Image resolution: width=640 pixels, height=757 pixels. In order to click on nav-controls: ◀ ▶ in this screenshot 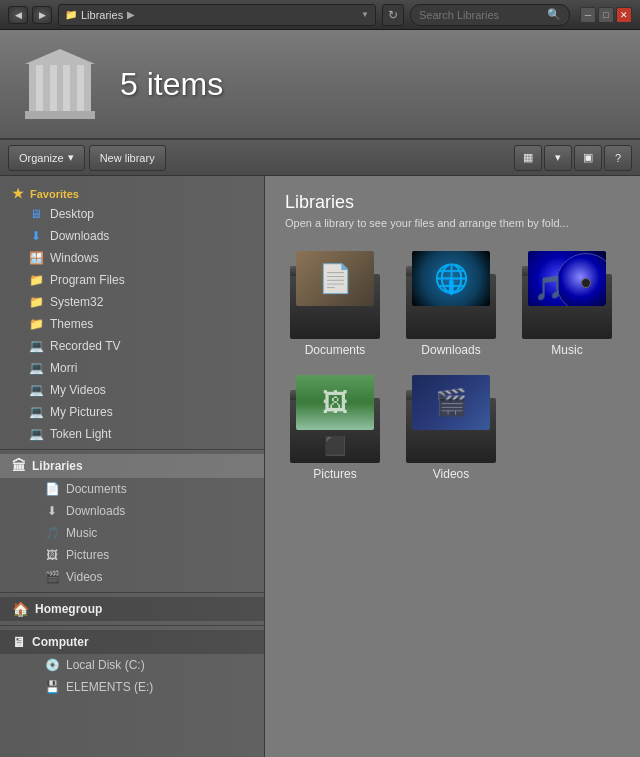, I will do `click(30, 15)`.